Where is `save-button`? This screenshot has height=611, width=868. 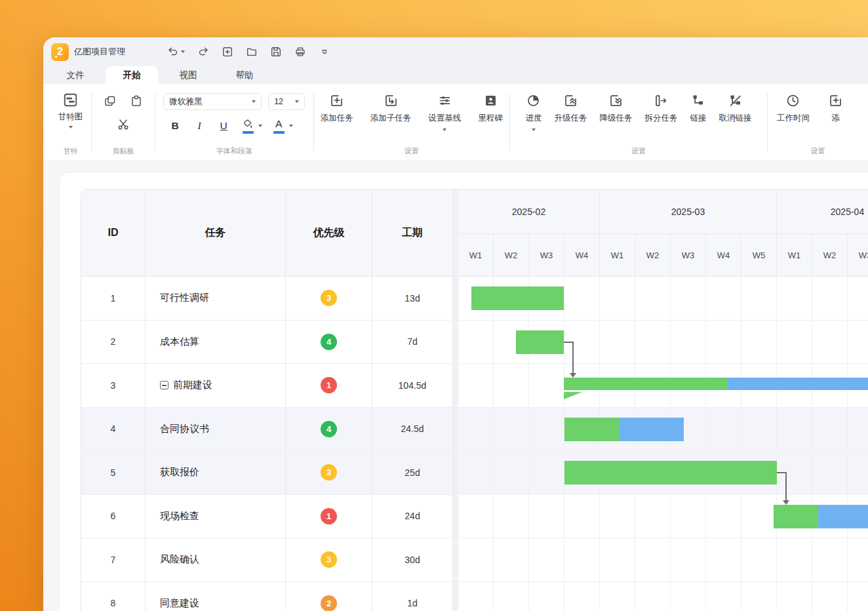 save-button is located at coordinates (276, 52).